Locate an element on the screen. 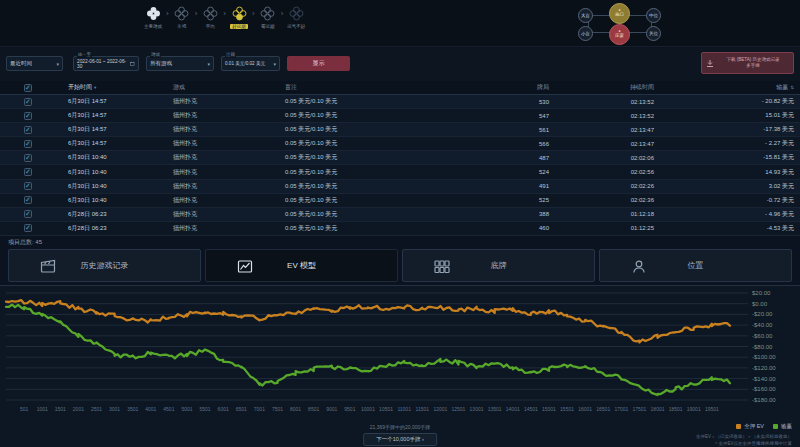 Image resolution: width=800 pixels, height=447 pixels. table-row: ✓ 6月30日 14:57 德州扑克 0.05 美元/0.10 美元 530 0… is located at coordinates (400, 102).